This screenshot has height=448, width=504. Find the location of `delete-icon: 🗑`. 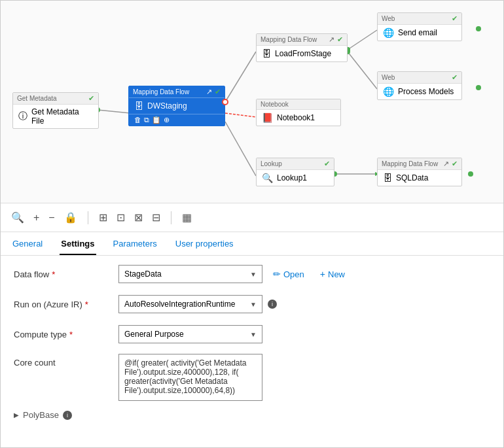

delete-icon: 🗑 is located at coordinates (137, 120).